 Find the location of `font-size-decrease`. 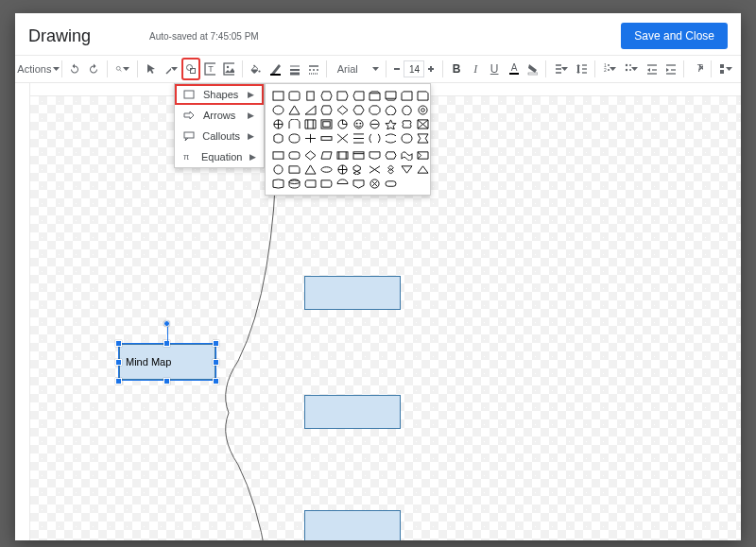

font-size-decrease is located at coordinates (397, 69).